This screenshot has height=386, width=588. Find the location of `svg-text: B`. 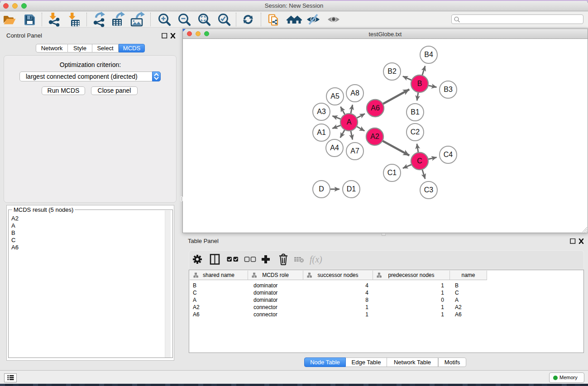

svg-text: B is located at coordinates (420, 83).